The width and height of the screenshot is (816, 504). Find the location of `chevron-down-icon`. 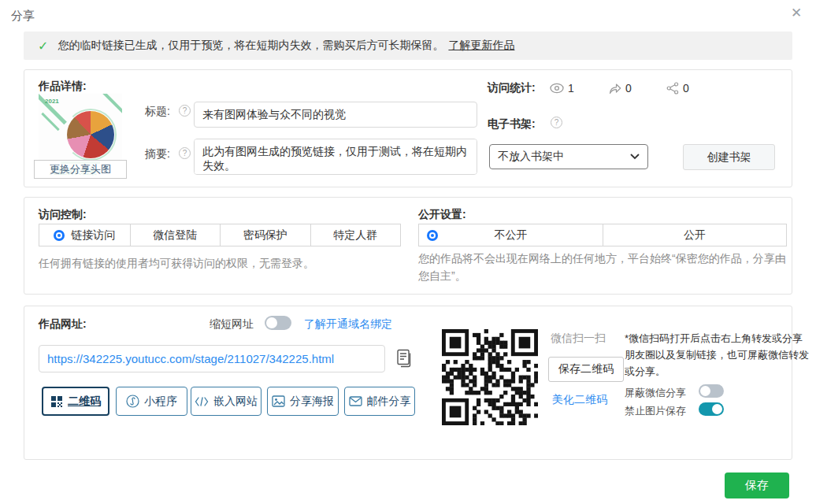

chevron-down-icon is located at coordinates (635, 157).